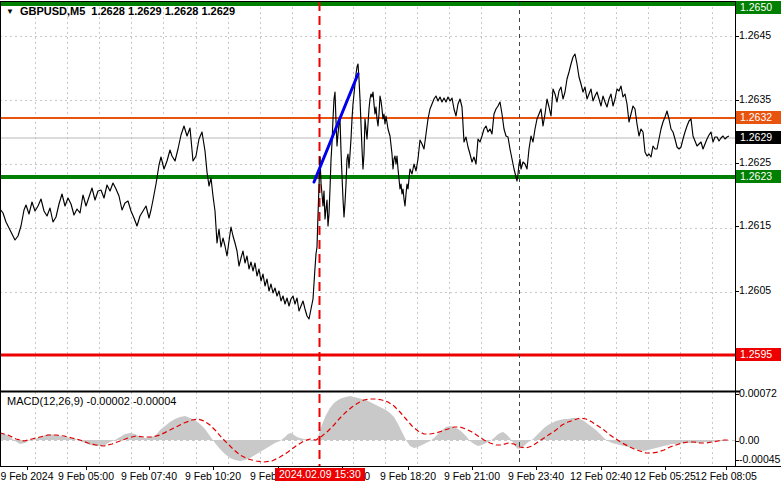 This screenshot has width=781, height=489. Describe the element at coordinates (758, 138) in the screenshot. I see `price-level-badge: 1.2629` at that location.